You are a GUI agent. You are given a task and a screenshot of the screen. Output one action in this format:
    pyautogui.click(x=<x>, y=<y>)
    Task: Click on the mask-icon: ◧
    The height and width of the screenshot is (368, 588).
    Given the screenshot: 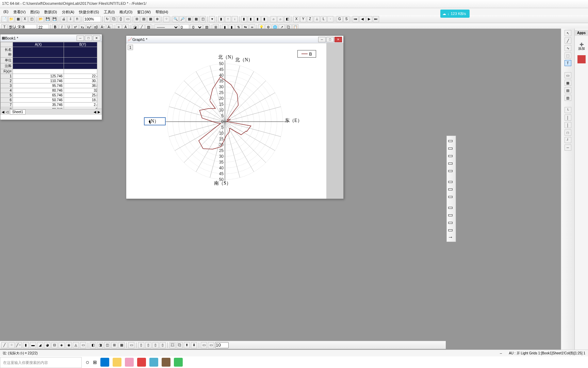 What is the action you would take?
    pyautogui.click(x=287, y=19)
    